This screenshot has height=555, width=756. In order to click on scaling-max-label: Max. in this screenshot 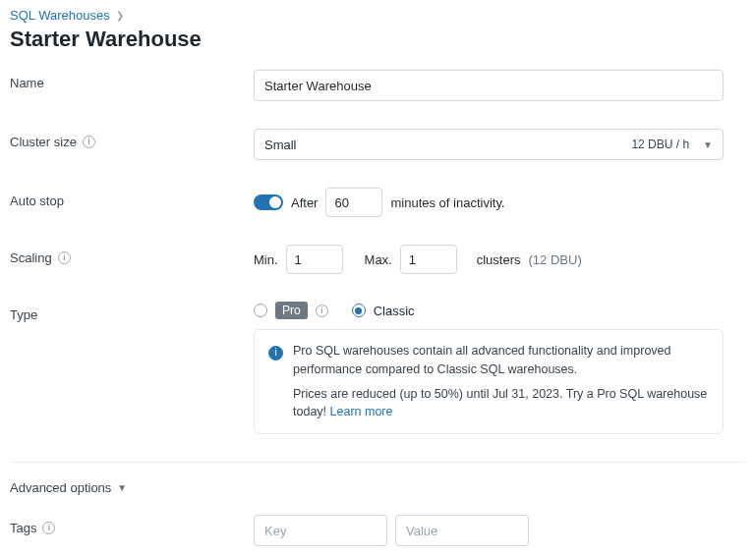, I will do `click(378, 259)`.